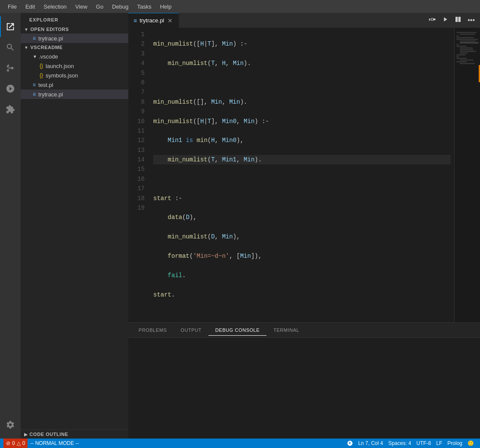 The height and width of the screenshot is (448, 480). Describe the element at coordinates (350, 443) in the screenshot. I see `status-feedback-icon` at that location.